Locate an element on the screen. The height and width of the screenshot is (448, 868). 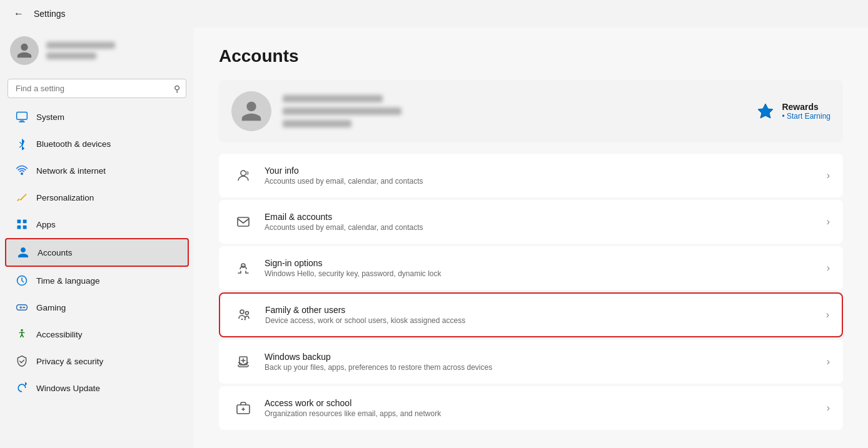
page-title: Accounts is located at coordinates (531, 56).